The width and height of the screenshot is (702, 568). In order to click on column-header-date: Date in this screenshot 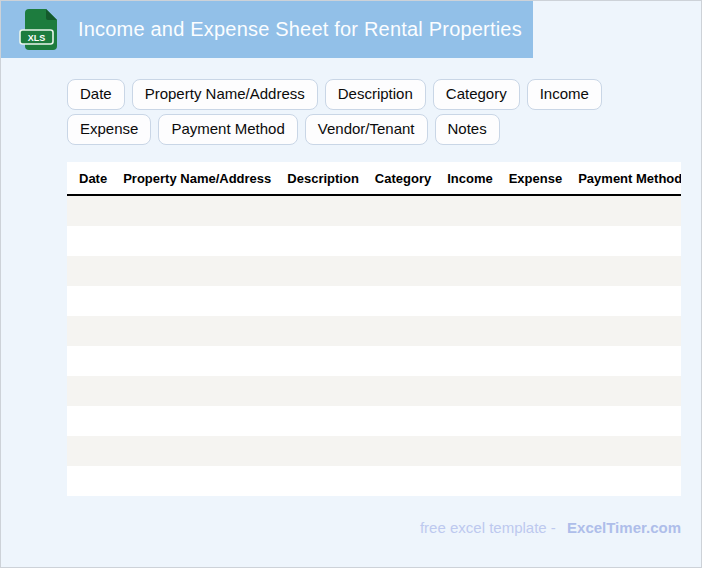, I will do `click(93, 178)`.